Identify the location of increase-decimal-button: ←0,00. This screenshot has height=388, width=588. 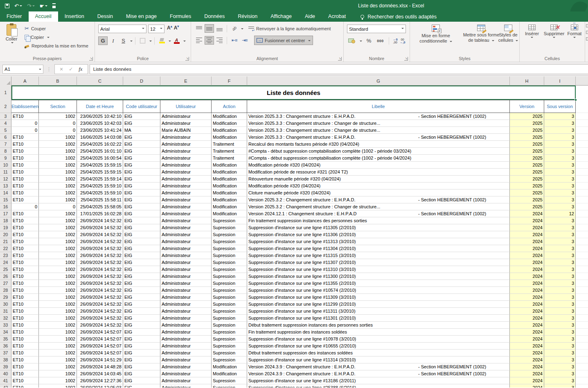
(395, 41).